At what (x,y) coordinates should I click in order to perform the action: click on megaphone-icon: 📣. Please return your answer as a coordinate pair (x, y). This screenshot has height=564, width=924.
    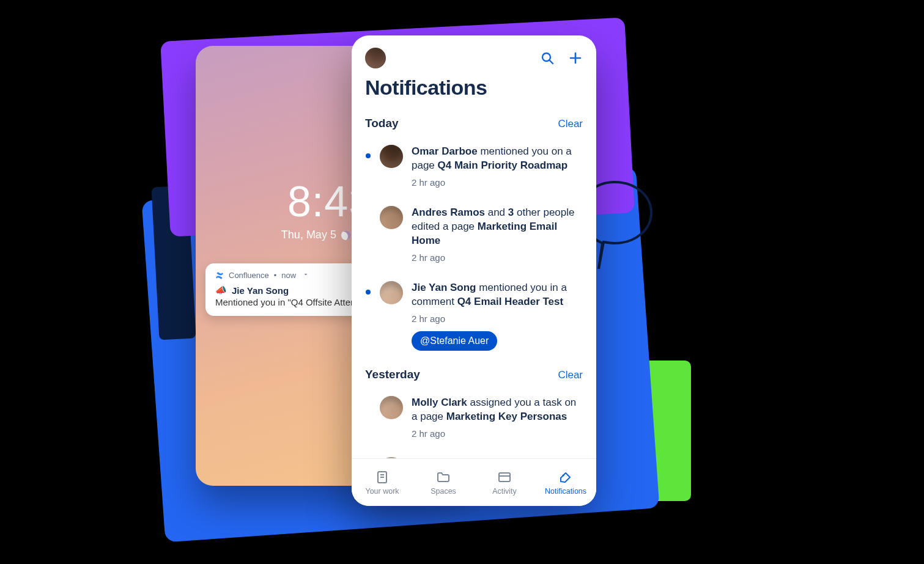
    Looking at the image, I should click on (221, 290).